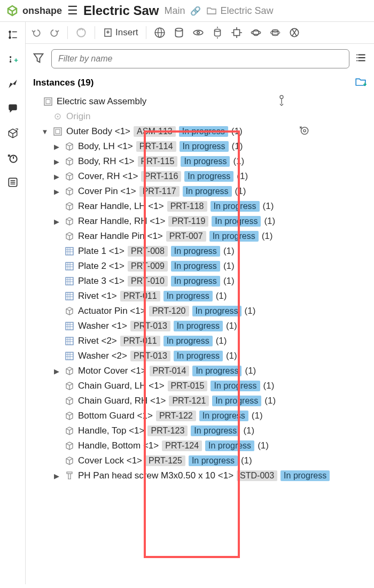 The height and width of the screenshot is (588, 374). Describe the element at coordinates (275, 33) in the screenshot. I see `pin-slot-icon` at that location.